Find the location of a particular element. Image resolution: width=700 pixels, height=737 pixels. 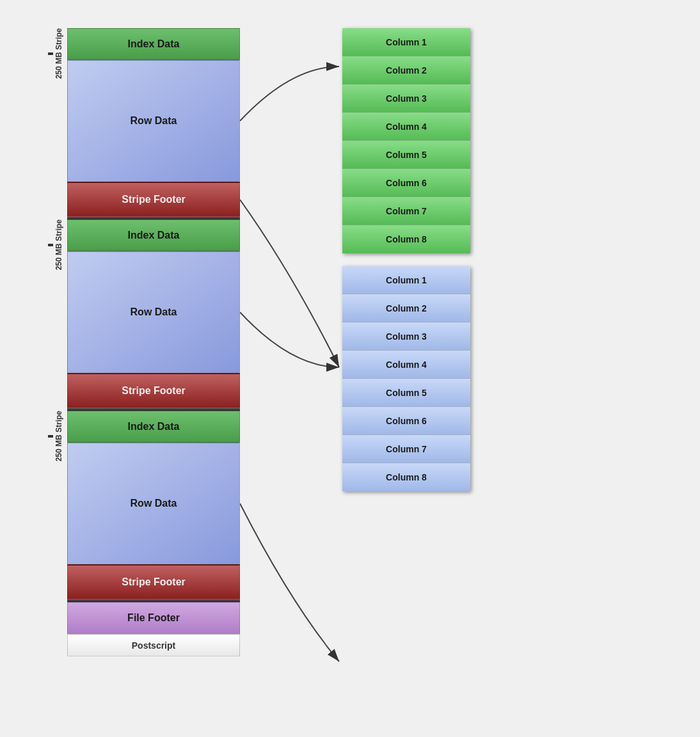

col-green-1: Column 1 is located at coordinates (406, 42).